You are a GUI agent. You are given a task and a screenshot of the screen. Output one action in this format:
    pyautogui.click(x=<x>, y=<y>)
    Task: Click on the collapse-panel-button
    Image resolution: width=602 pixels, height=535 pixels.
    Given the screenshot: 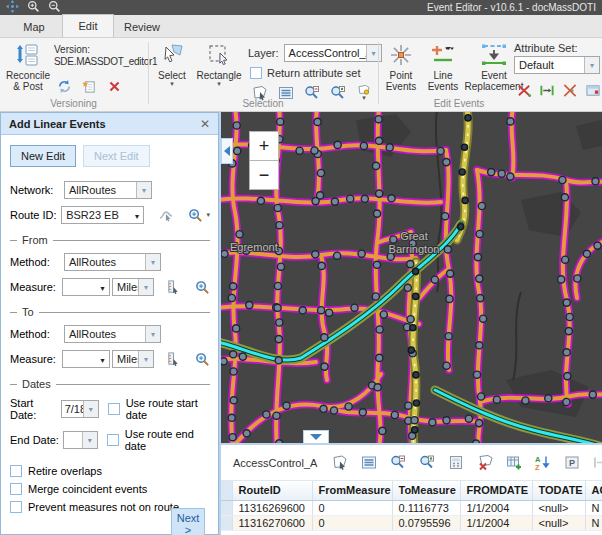 What is the action you would take?
    pyautogui.click(x=227, y=151)
    